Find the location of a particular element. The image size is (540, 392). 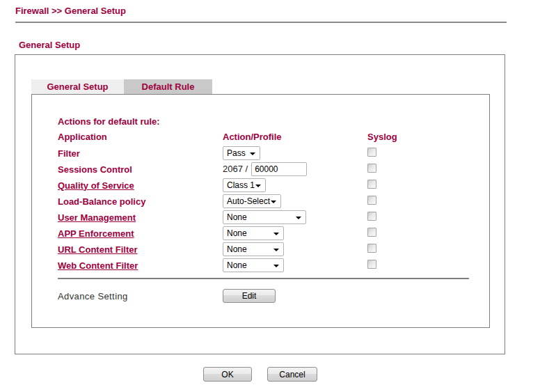

breadcrumb: Firewall >> General Setup is located at coordinates (278, 11).